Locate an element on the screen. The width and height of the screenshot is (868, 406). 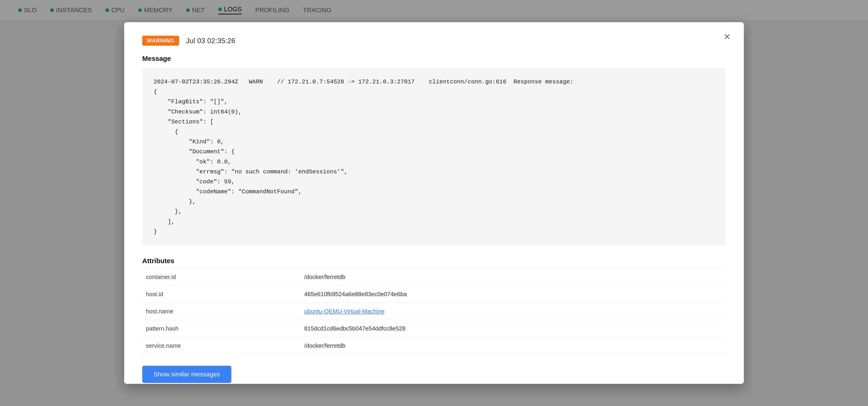
attribute-key: pattern.hash is located at coordinates (221, 329).